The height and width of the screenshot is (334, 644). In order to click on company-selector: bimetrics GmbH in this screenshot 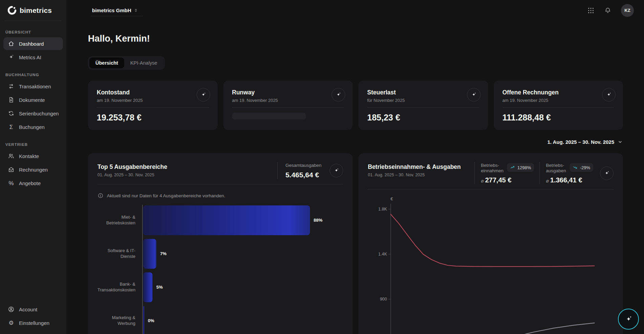, I will do `click(115, 10)`.